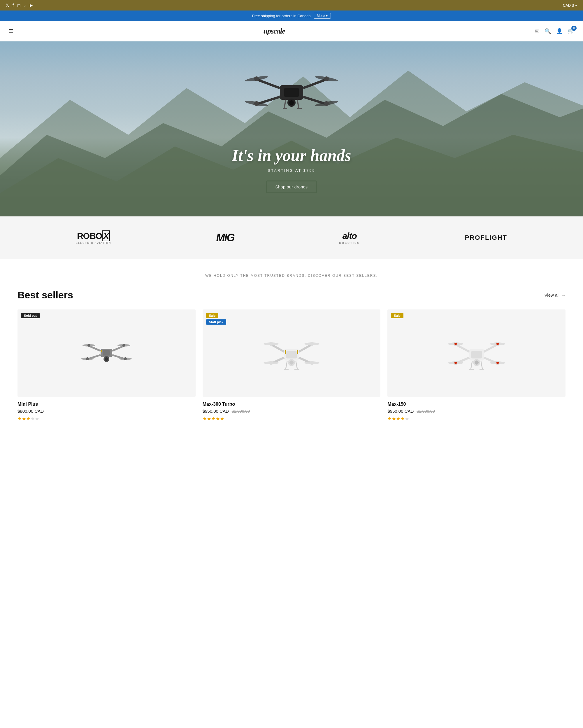  Describe the element at coordinates (216, 322) in the screenshot. I see `staff-pick-badge: Staff pick` at that location.